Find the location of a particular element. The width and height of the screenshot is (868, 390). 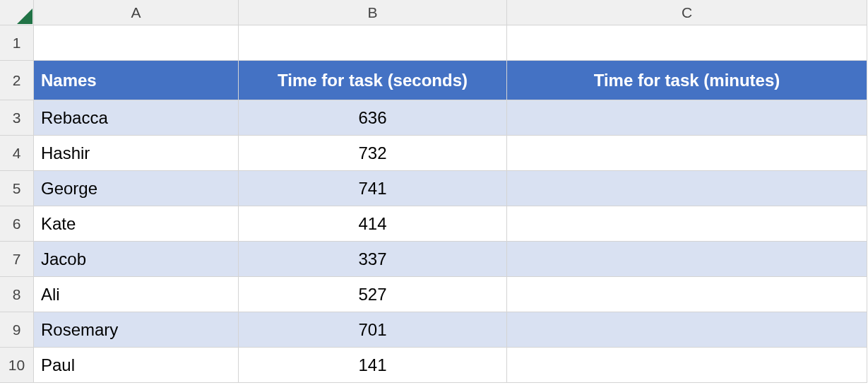

row-header-7: 7 is located at coordinates (17, 259).